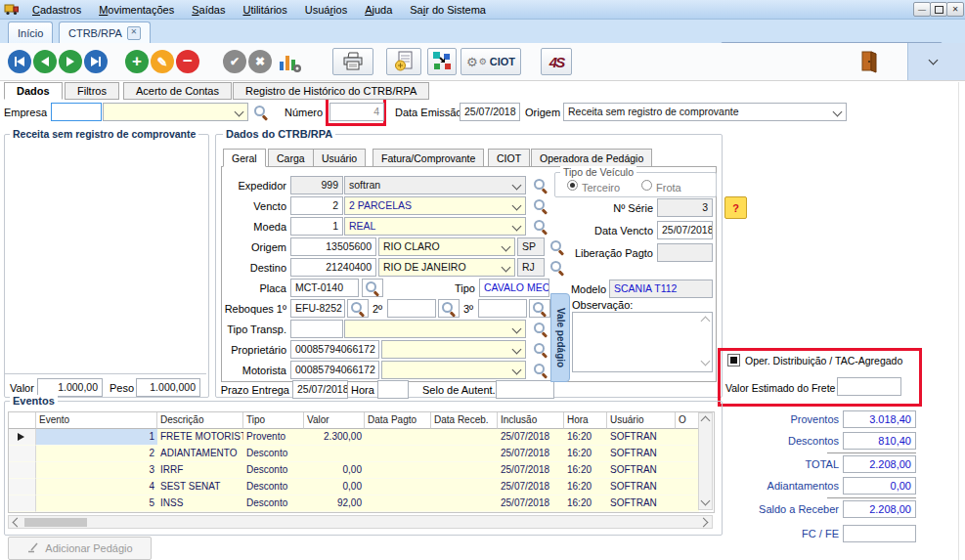 This screenshot has height=560, width=965. What do you see at coordinates (76, 111) in the screenshot?
I see `empresa-code-input` at bounding box center [76, 111].